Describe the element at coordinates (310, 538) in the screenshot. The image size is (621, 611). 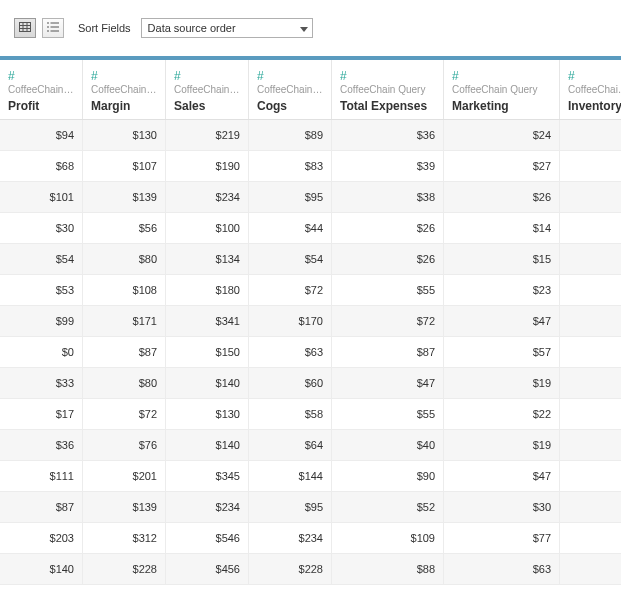
I see `table-row: $203$312$546$234$109$77` at that location.